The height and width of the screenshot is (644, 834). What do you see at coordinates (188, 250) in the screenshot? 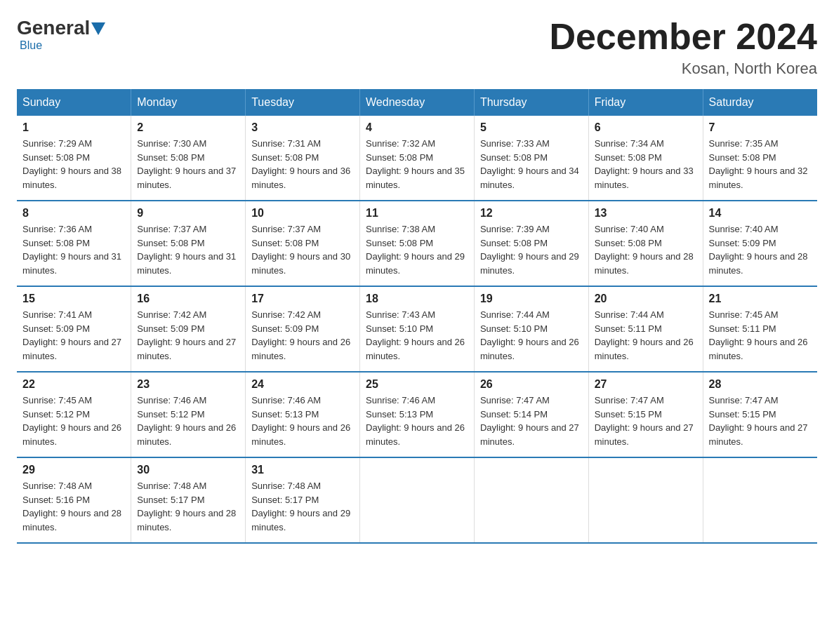
I see `day-info: Sunrise: 7:37 AM Sunset: 5:08 PM Dayligh…` at bounding box center [188, 250].